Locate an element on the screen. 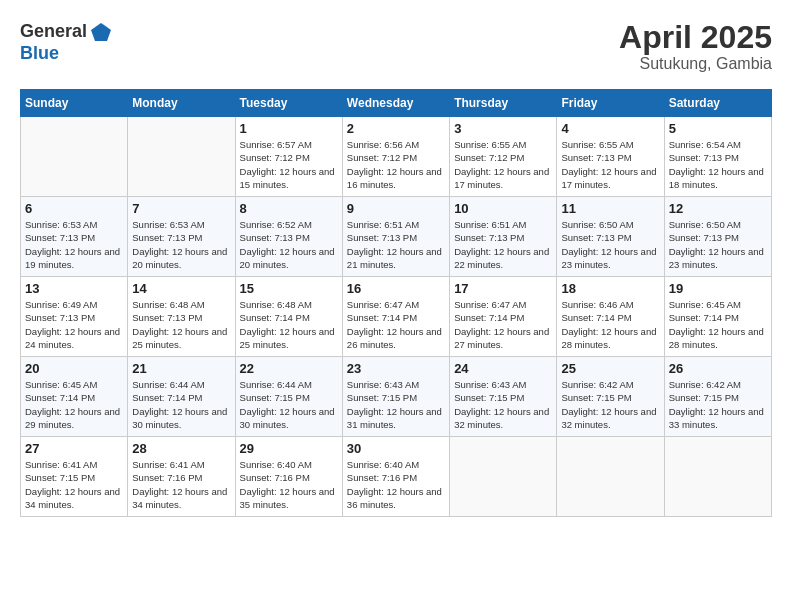 This screenshot has height=612, width=792. header-cell-wednesday: Wednesday is located at coordinates (396, 104).